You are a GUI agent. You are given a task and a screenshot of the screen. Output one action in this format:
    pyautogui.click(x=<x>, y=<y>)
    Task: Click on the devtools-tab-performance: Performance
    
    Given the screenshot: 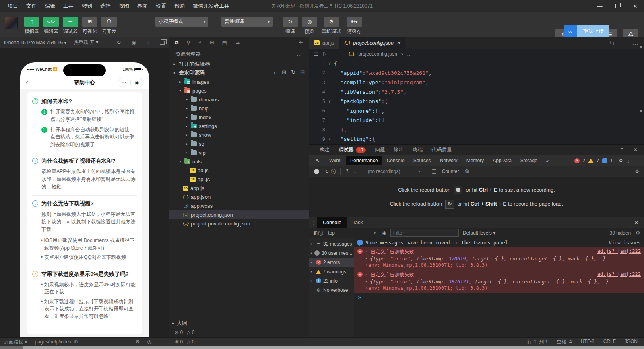 What is the action you would take?
    pyautogui.click(x=364, y=161)
    